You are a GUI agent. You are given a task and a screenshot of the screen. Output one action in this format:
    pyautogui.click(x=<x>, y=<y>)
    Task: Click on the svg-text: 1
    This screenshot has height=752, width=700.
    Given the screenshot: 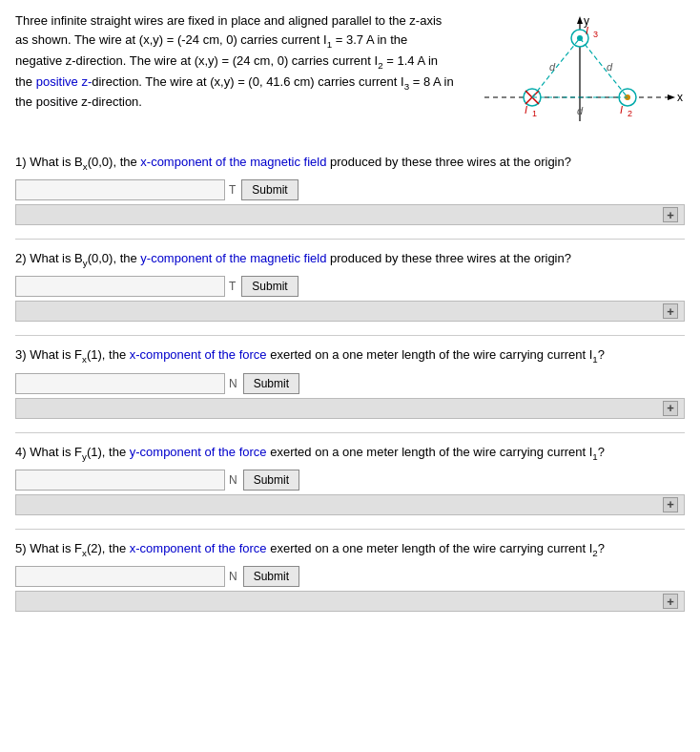 What is the action you would take?
    pyautogui.click(x=534, y=114)
    